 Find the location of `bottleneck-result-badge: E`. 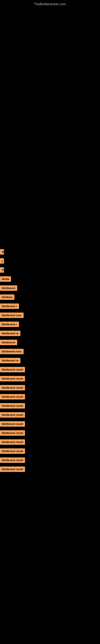

bottleneck-result-badge: E is located at coordinates (2, 270).